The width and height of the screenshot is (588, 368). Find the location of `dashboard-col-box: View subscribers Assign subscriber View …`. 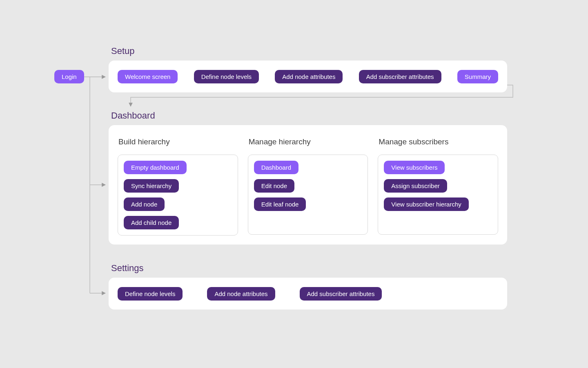

dashboard-col-box: View subscribers Assign subscriber View … is located at coordinates (438, 195).